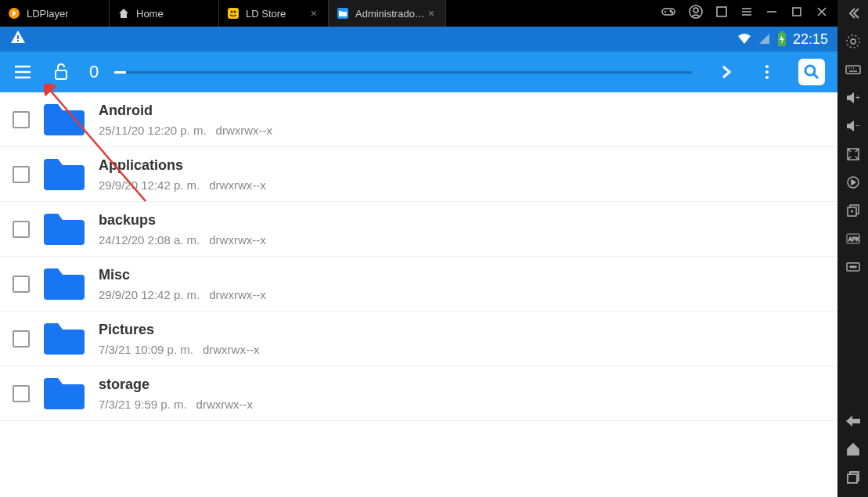 This screenshot has width=868, height=497. I want to click on file-row: storage 7/3/21 9:59 p. m.drwxrwx--x, so click(419, 394).